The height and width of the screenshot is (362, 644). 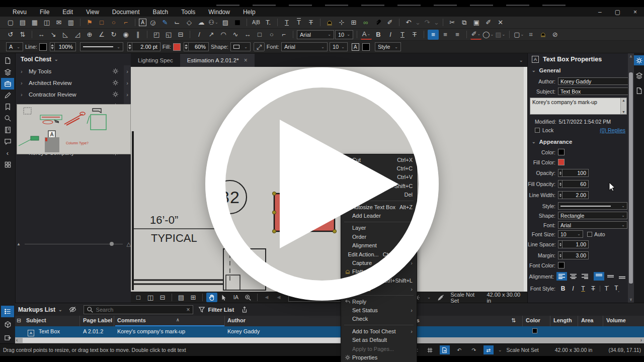 I want to click on context-menu-item-reply: Reply, so click(x=379, y=302).